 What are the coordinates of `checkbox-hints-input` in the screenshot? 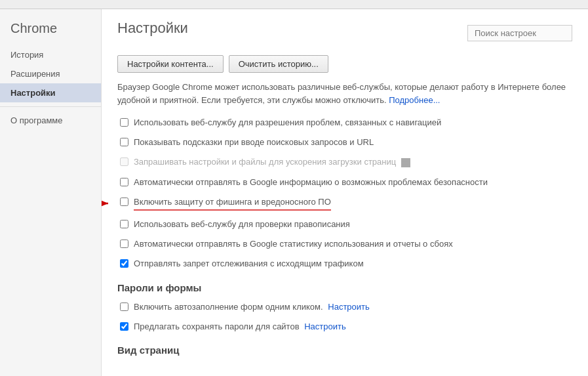 It's located at (125, 142).